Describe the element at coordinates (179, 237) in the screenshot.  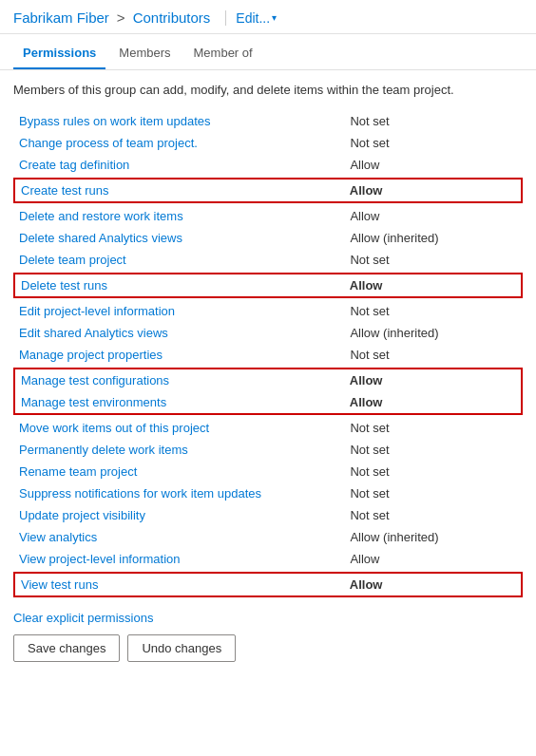
I see `permission-name: Delete shared Analytics views` at that location.